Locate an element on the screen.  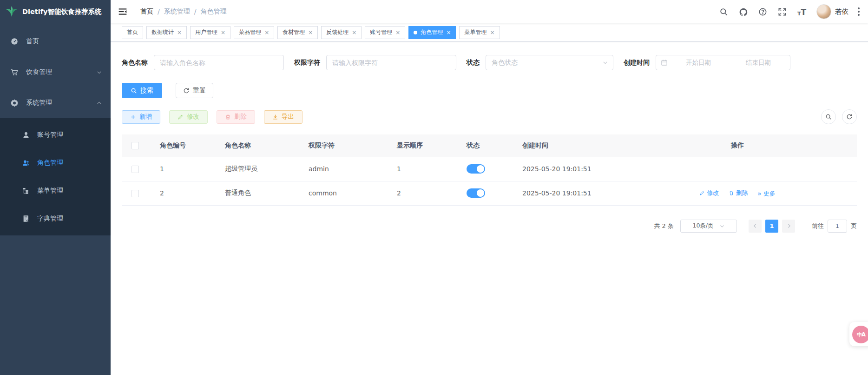
export-button: 导出 is located at coordinates (283, 117).